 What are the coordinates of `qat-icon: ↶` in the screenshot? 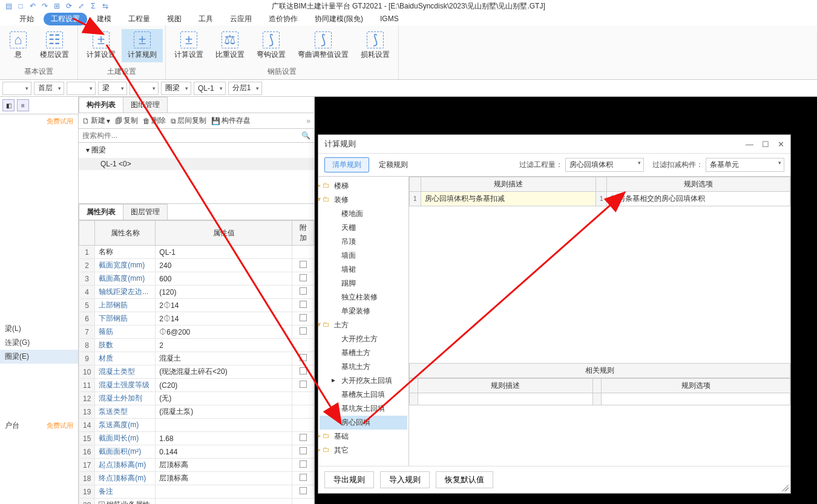 It's located at (33, 6).